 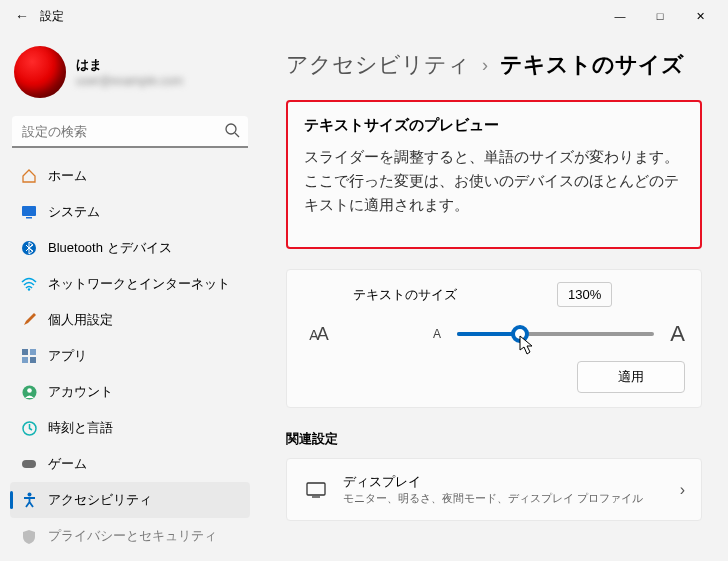 What do you see at coordinates (29, 212) in the screenshot?
I see `system-icon` at bounding box center [29, 212].